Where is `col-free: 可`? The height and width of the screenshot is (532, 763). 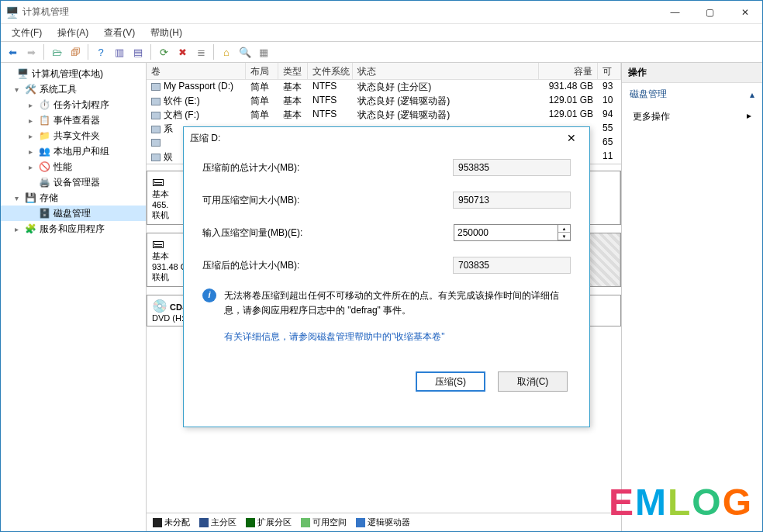 col-free: 可 is located at coordinates (609, 71).